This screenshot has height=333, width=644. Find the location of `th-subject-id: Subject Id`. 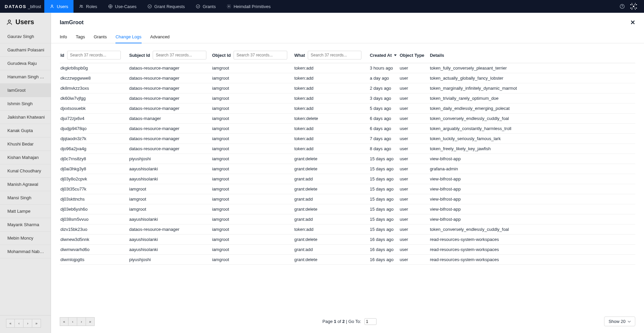

th-subject-id: Subject Id is located at coordinates (140, 55).